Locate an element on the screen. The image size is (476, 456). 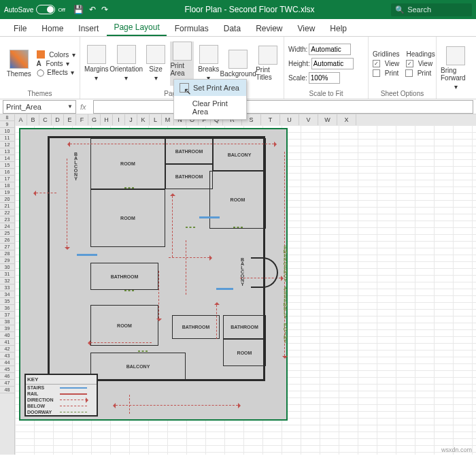
tab-view: View is located at coordinates (307, 29).